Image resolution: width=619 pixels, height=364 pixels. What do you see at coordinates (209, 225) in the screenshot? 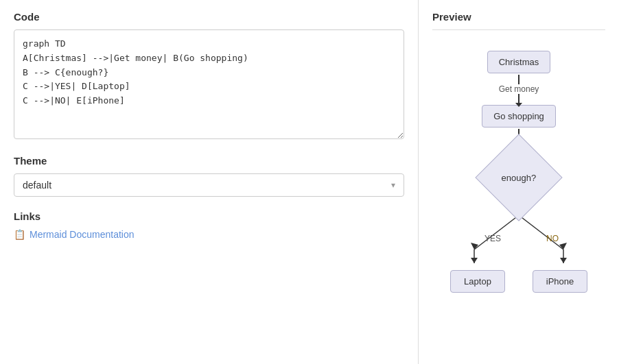
I see `links-section: Links 📋 Mermaid Documentation` at bounding box center [209, 225].